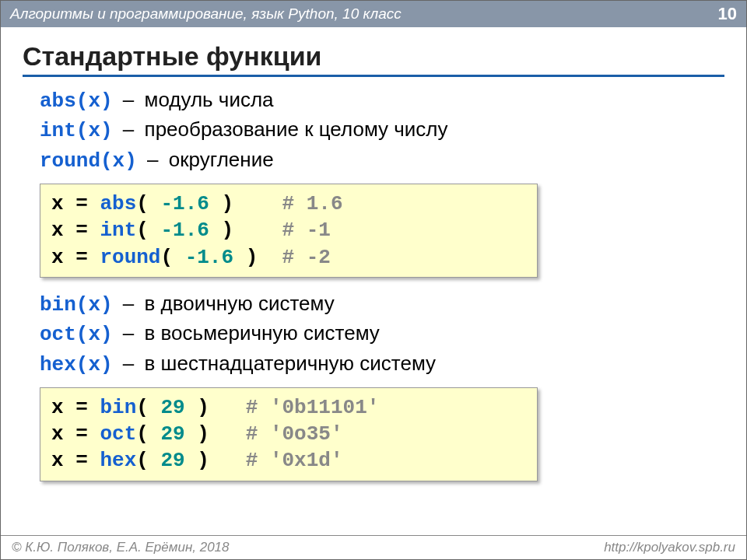 The height and width of the screenshot is (560, 747). What do you see at coordinates (289, 408) in the screenshot?
I see `code-line: x = bin( 29 ) # '0b11101'` at bounding box center [289, 408].